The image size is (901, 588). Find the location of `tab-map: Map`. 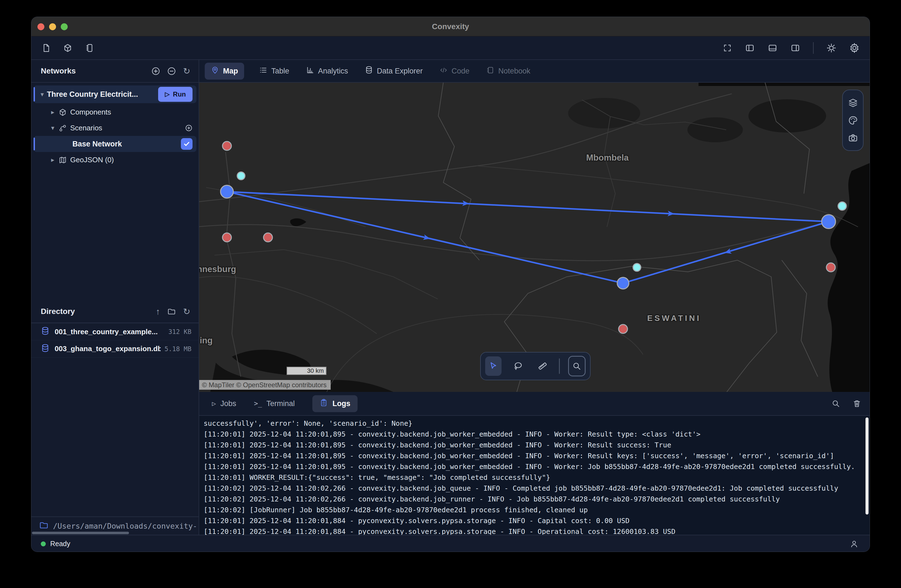

tab-map: Map is located at coordinates (224, 71).